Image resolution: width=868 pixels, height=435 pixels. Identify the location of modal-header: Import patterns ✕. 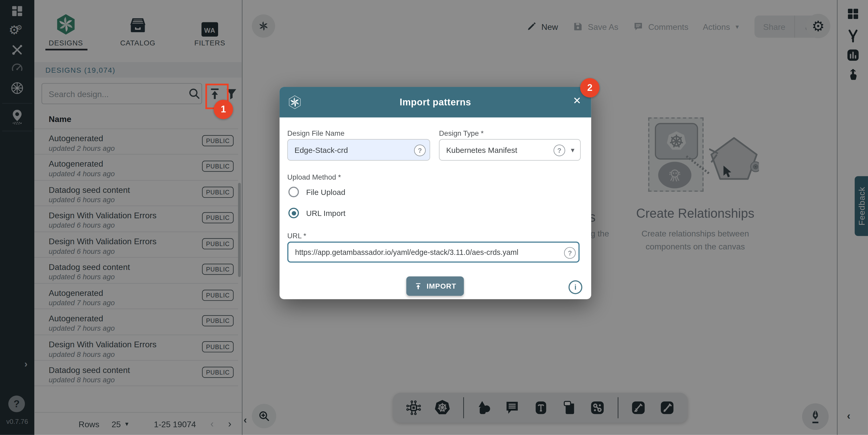
(435, 102).